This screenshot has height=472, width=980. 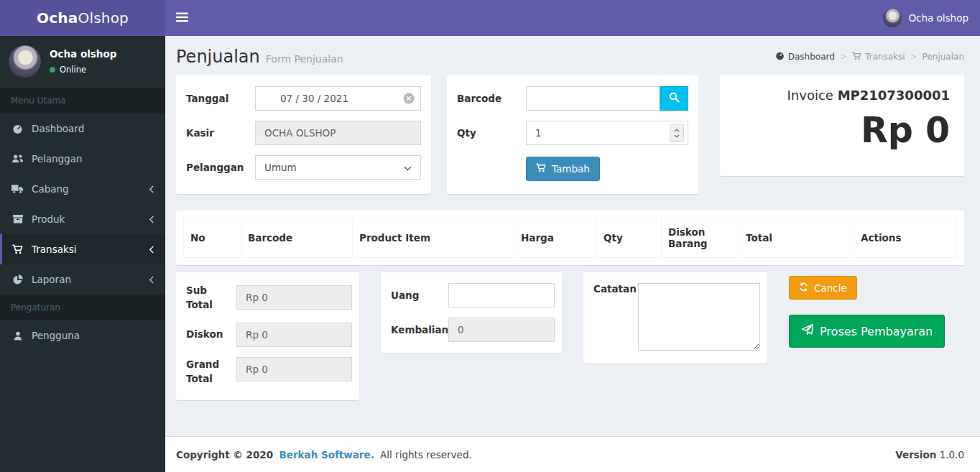 What do you see at coordinates (103, 18) in the screenshot?
I see `logo-text-light: Olshop` at bounding box center [103, 18].